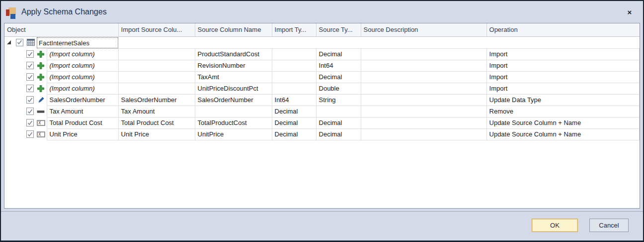 This screenshot has width=644, height=242. Describe the element at coordinates (157, 30) in the screenshot. I see `column-header-import-source-column: Import Source Colu...` at that location.